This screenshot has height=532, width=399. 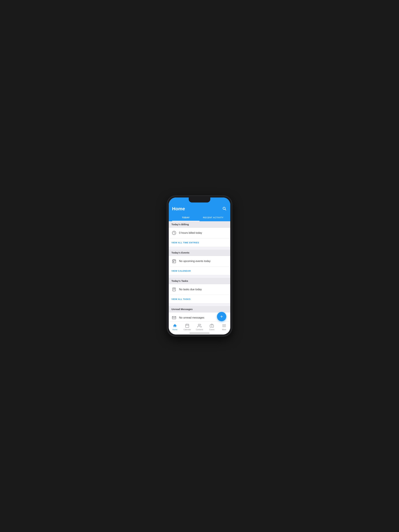 I want to click on billing-section: Today's Billing 0 hours billed today VIE…, so click(x=200, y=234).